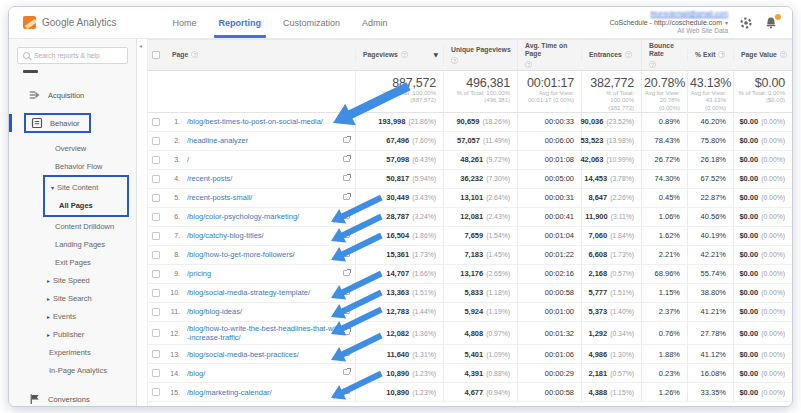  What do you see at coordinates (241, 254) in the screenshot?
I see `page-link: /blog/how-to-get-more-followers/` at bounding box center [241, 254].